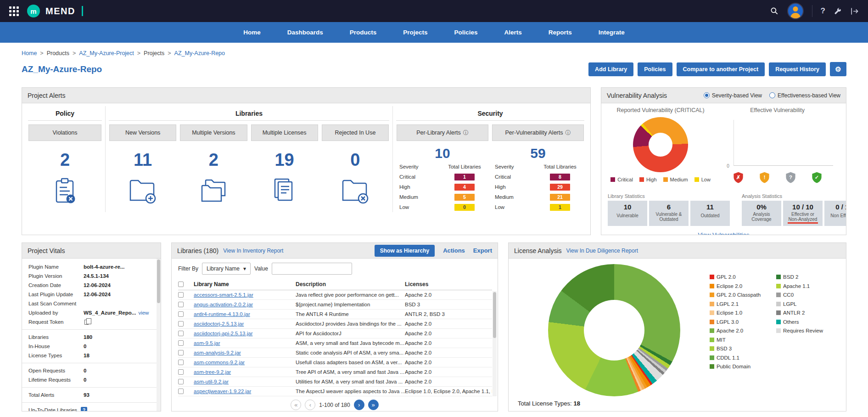 Image resolution: width=868 pixels, height=417 pixels. What do you see at coordinates (245, 353) in the screenshot?
I see `library-name-link: asm-analysis-9.2.jar` at bounding box center [245, 353].